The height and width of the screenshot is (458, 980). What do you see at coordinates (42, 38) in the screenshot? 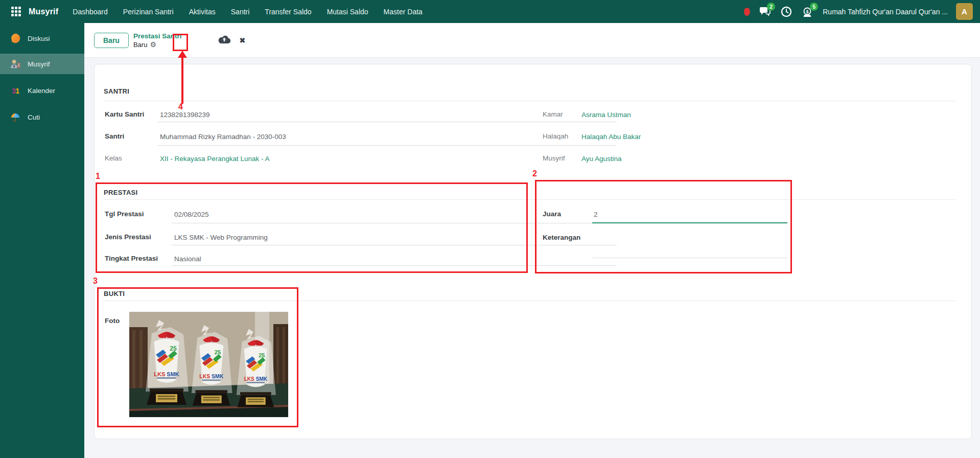
I see `sidebar-item-diskusi: Diskusi` at bounding box center [42, 38].